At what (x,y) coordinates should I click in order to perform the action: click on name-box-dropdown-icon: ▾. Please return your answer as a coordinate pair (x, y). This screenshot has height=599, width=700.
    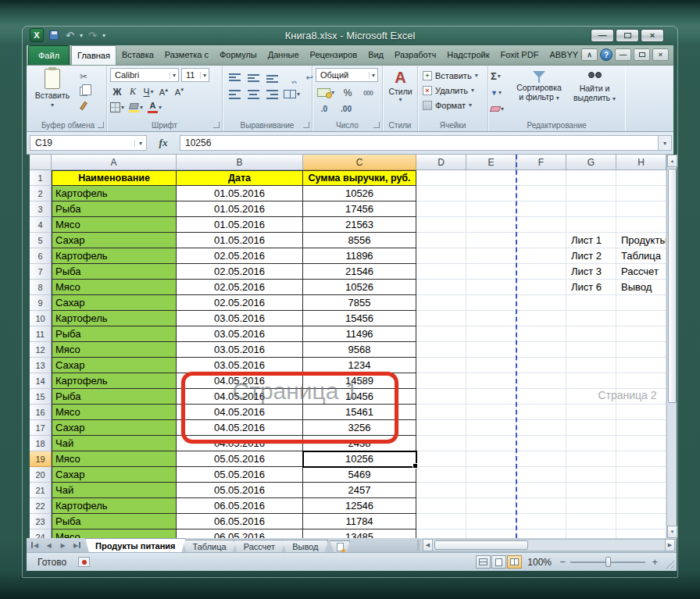
    Looking at the image, I should click on (141, 144).